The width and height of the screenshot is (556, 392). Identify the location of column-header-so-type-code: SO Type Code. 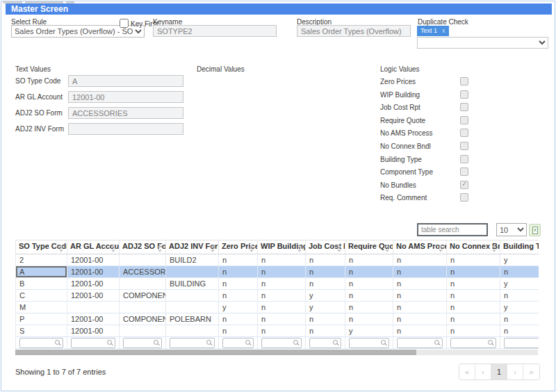
(42, 247).